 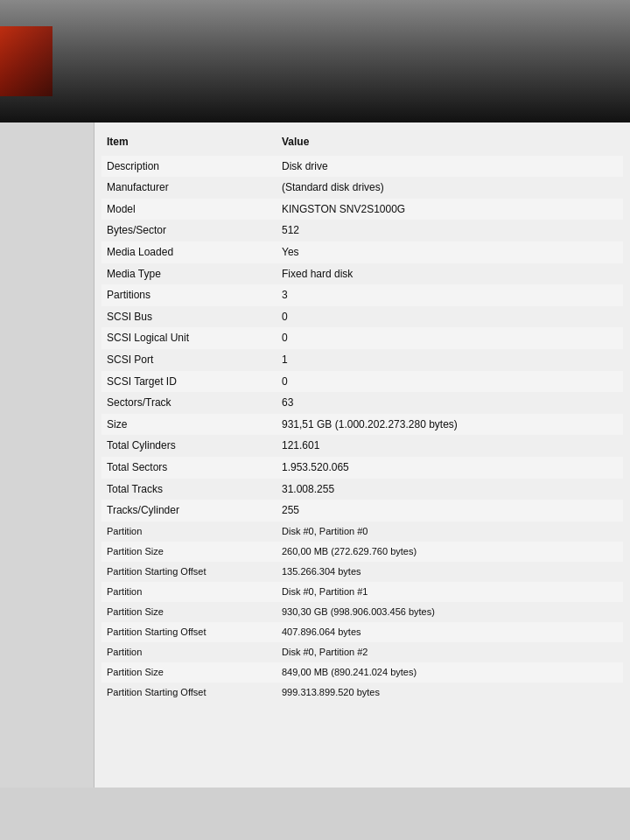 What do you see at coordinates (26, 61) in the screenshot?
I see `red-accent` at bounding box center [26, 61].